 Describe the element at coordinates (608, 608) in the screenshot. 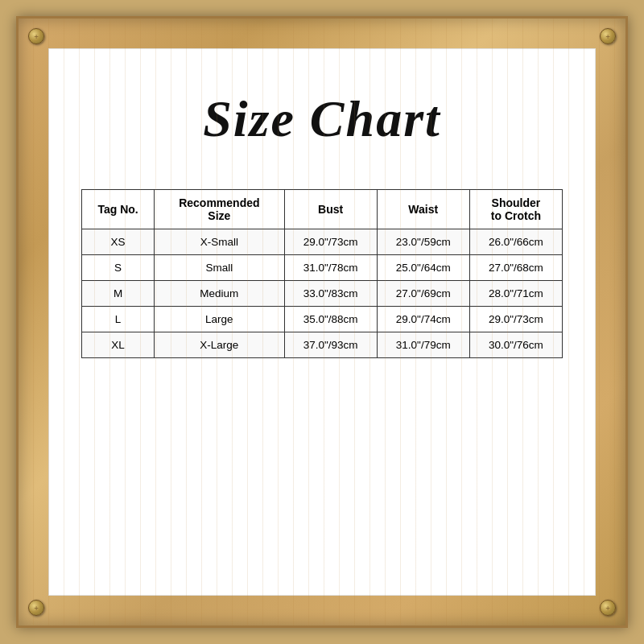

I see `corner-screw-br` at that location.